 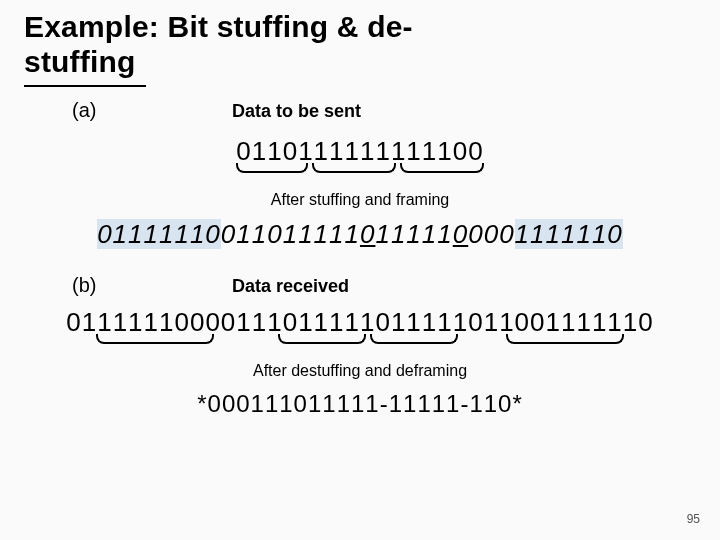 I want to click on brace-row-b1, so click(x=360, y=339).